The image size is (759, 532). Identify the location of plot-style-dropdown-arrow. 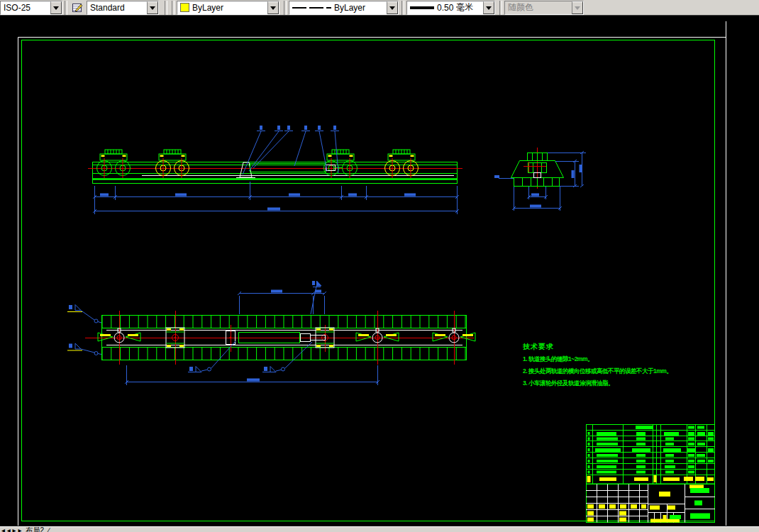
(577, 8).